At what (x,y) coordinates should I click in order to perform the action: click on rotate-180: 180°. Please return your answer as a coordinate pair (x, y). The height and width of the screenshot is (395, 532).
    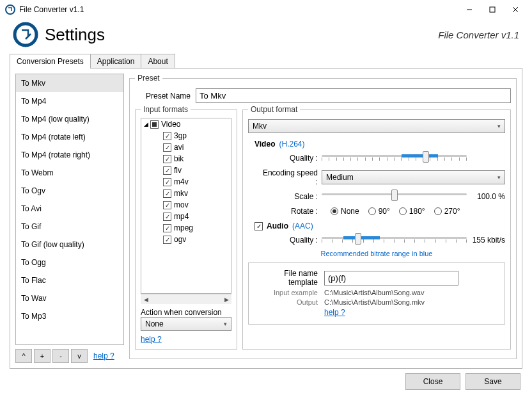
    Looking at the image, I should click on (412, 211).